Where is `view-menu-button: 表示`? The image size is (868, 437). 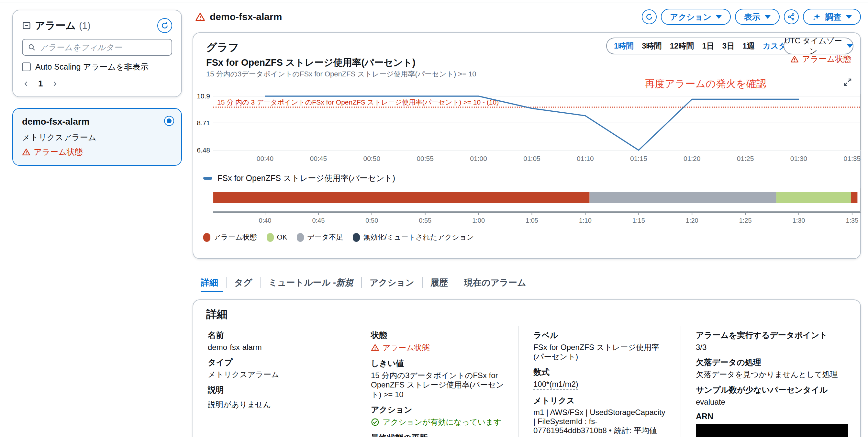 view-menu-button: 表示 is located at coordinates (757, 17).